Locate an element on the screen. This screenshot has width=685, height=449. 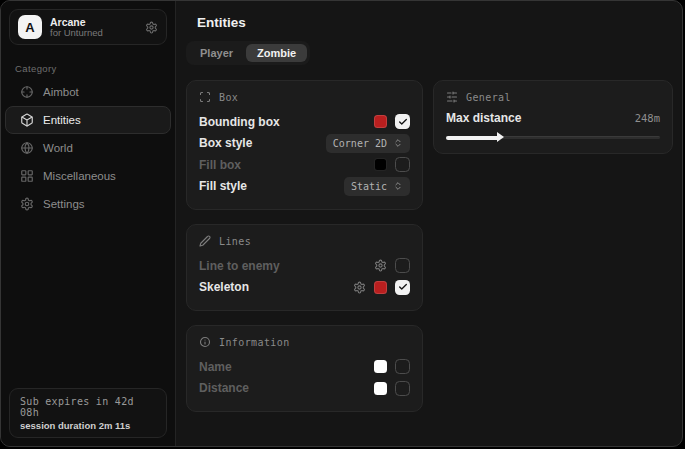
sidebar-item-label: Aimbot is located at coordinates (61, 92).